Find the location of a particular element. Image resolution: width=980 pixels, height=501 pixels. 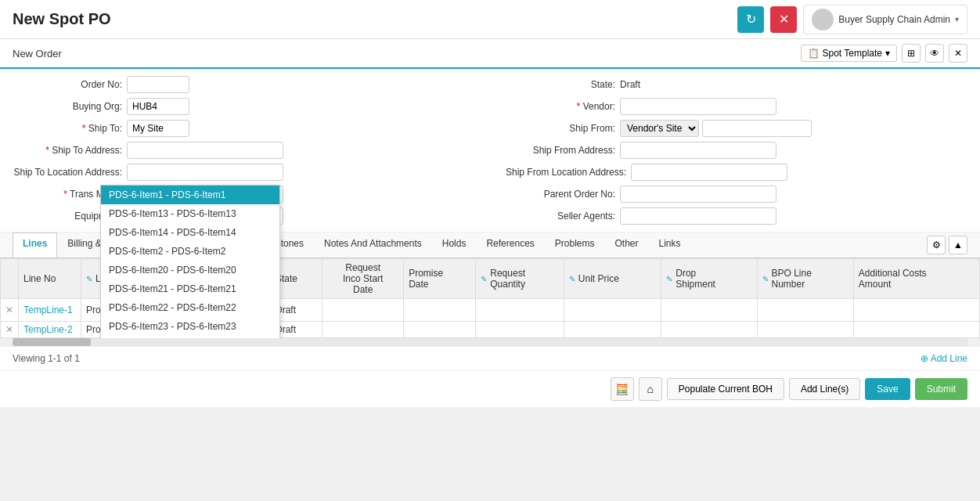

eye-icon-button: 👁 is located at coordinates (935, 53).